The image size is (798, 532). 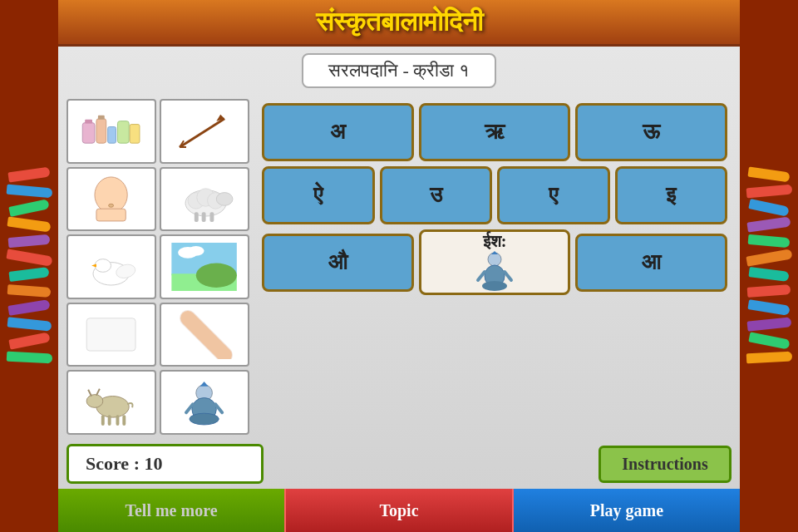 What do you see at coordinates (171, 510) in the screenshot?
I see `tell-me-more-button: Tell me more` at bounding box center [171, 510].